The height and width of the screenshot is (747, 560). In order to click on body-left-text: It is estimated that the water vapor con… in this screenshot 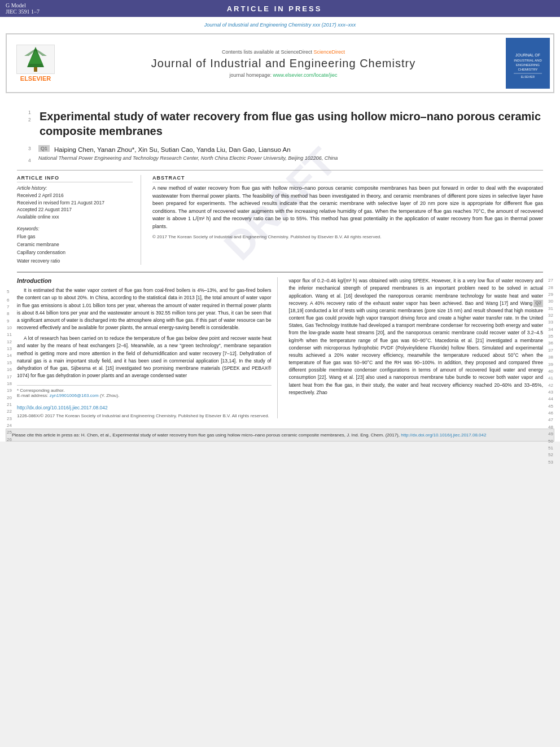, I will do `click(145, 333)`.